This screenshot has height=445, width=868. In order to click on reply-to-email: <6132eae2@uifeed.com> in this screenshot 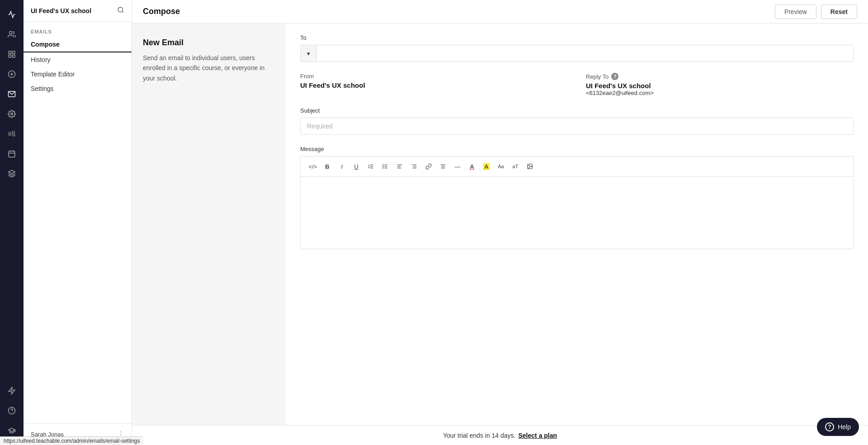, I will do `click(720, 93)`.